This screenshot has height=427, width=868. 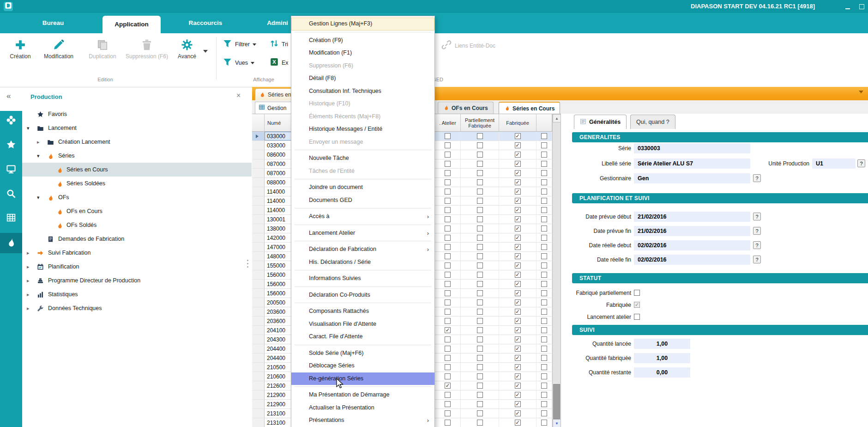 I want to click on menu-item-composants-rattach-s: Composants Rattachés, so click(x=363, y=311).